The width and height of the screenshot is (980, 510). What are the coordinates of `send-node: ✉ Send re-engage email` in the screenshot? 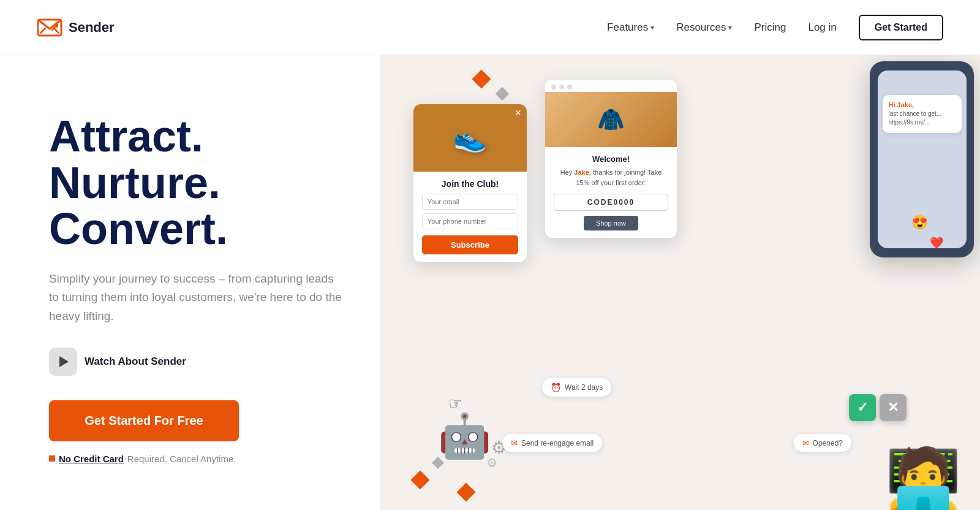 It's located at (552, 443).